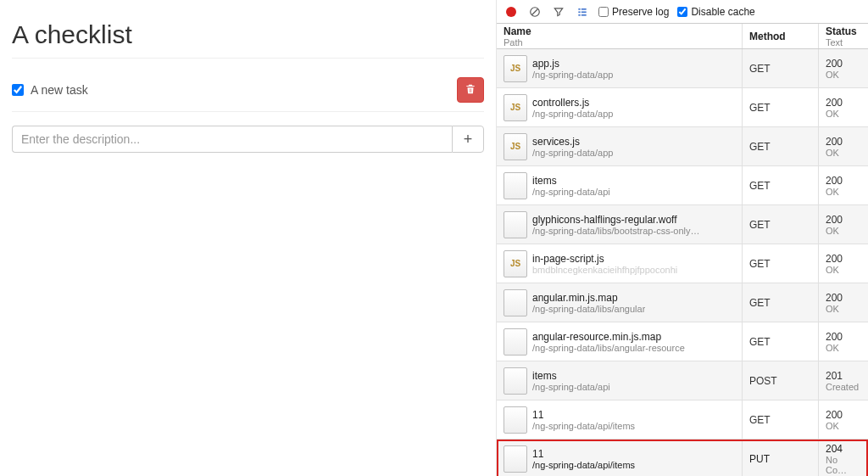 Image resolution: width=868 pixels, height=476 pixels. Describe the element at coordinates (605, 259) in the screenshot. I see `request-name: in-page-script.js` at that location.